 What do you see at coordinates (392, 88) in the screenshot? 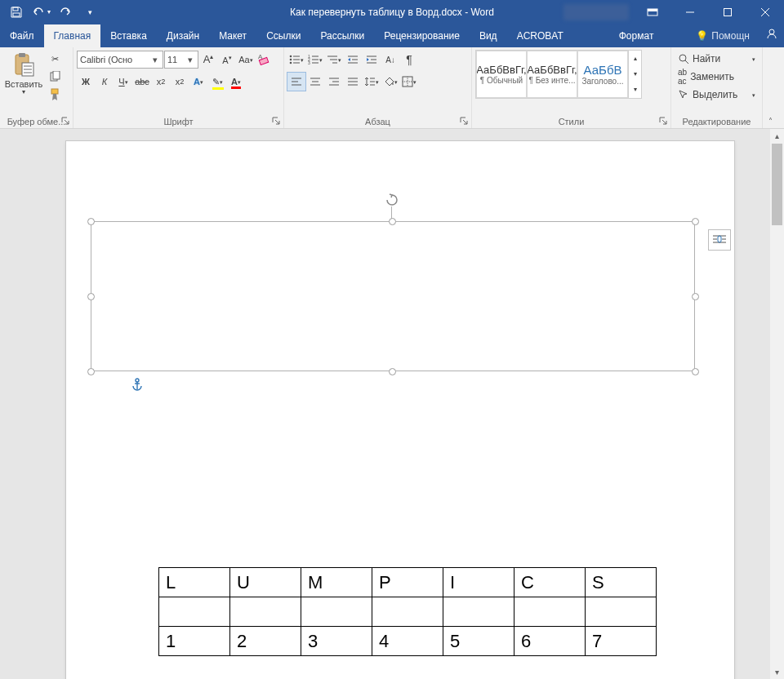
I see `ribbon: Вставить ▾ ✂ Буфер обме... Calibri (Осно…` at bounding box center [392, 88].